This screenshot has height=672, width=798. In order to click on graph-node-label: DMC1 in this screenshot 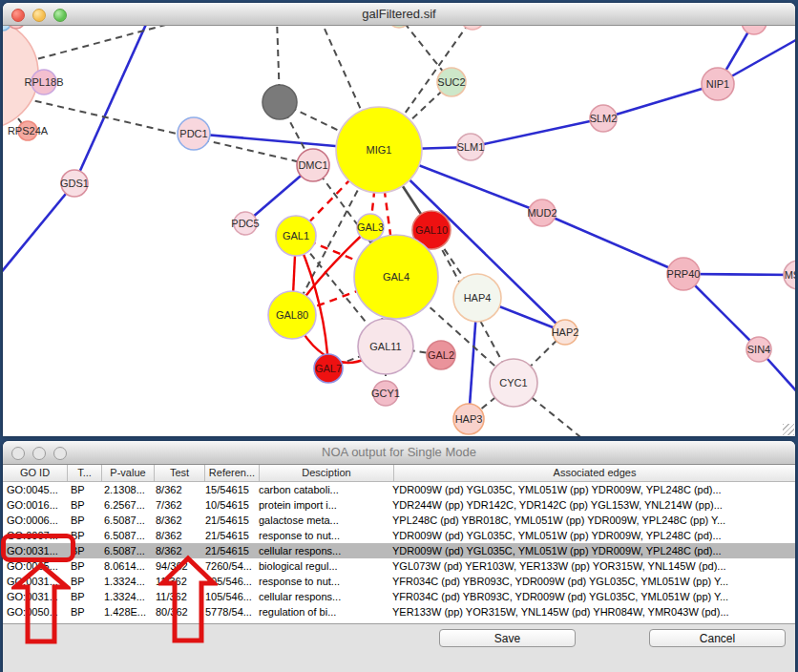, I will do `click(313, 165)`.